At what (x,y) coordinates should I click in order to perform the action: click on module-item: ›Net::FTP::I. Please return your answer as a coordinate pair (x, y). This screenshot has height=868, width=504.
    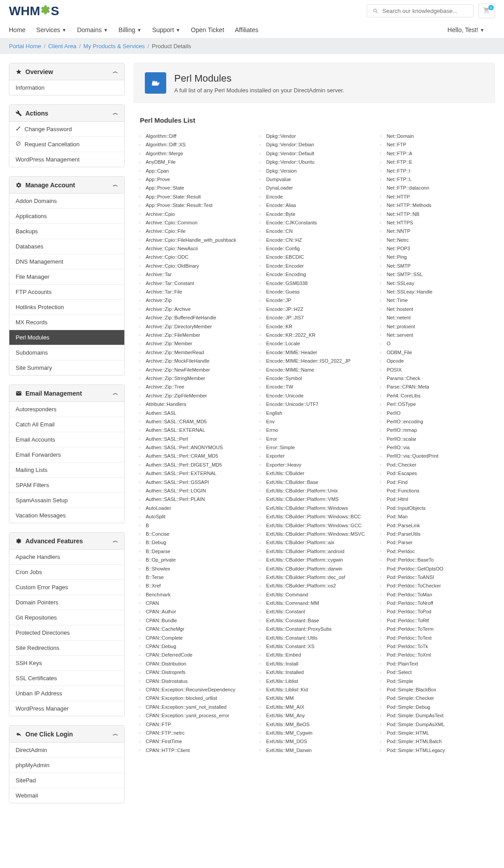
    Looking at the image, I should click on (435, 171).